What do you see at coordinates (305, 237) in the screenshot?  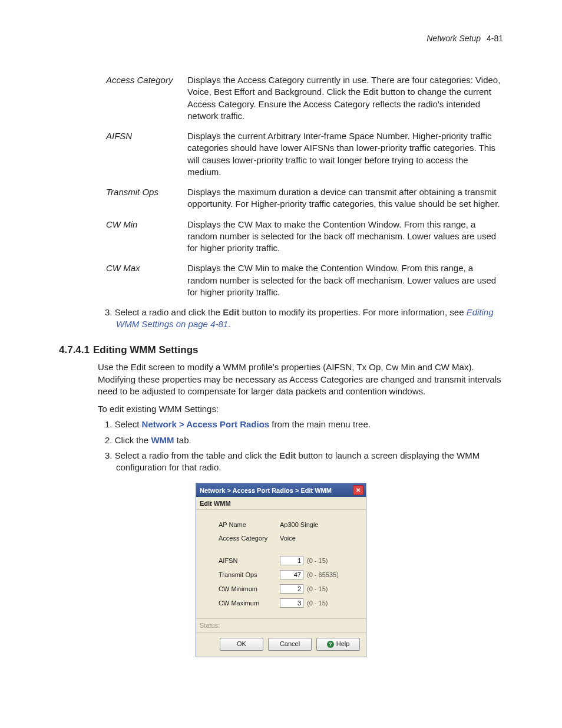 I see `table-row: CW Min Displays the CW Max to make the C…` at bounding box center [305, 237].